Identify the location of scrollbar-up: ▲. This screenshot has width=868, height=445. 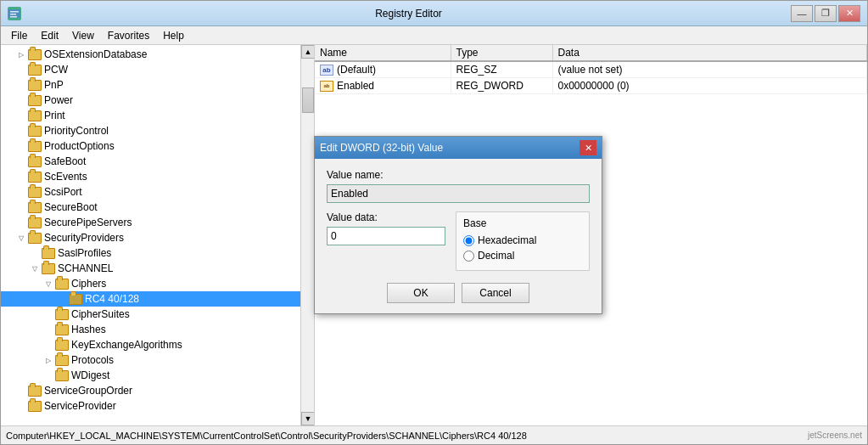
(308, 52).